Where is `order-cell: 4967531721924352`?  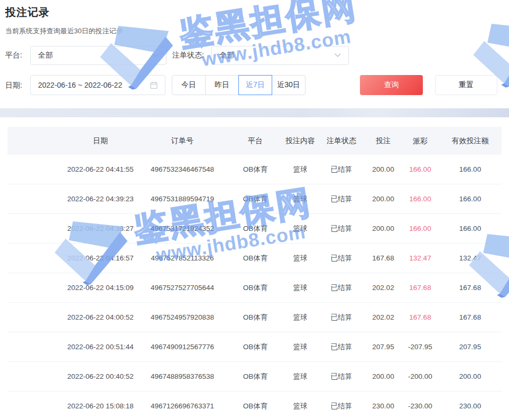 order-cell: 4967531721924352 is located at coordinates (182, 229).